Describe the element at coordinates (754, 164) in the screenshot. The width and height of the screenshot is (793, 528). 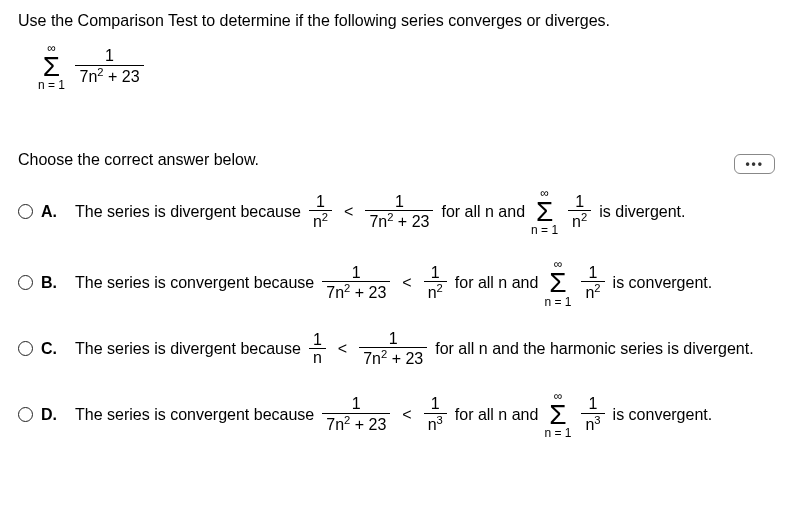
I see `more-options-button: •••` at that location.